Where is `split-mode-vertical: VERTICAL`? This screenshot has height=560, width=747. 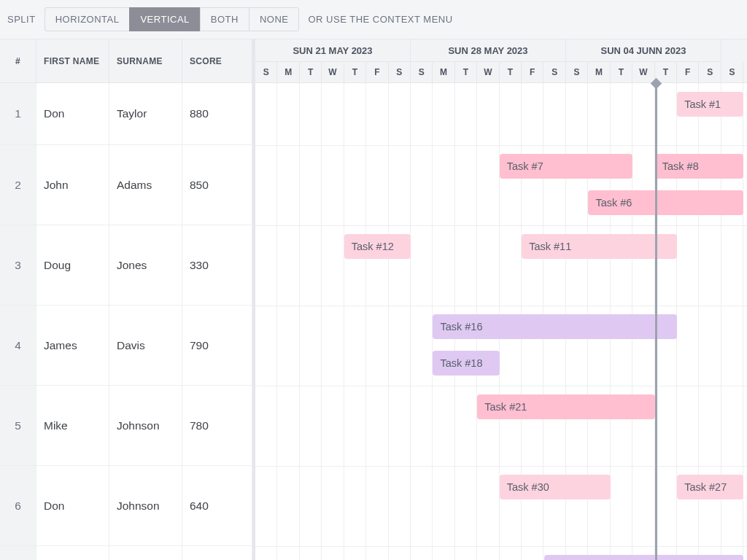 split-mode-vertical: VERTICAL is located at coordinates (164, 19).